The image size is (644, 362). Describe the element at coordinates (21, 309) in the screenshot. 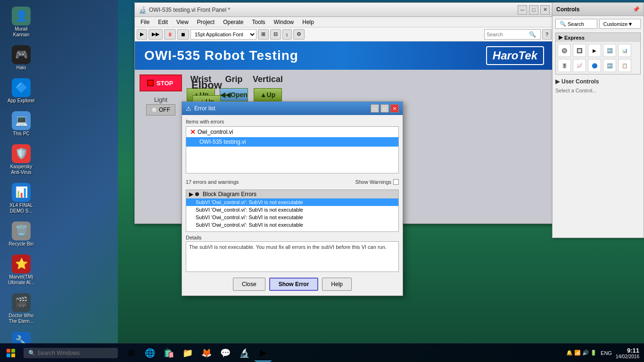

I see `desktop-icon-doctorwho: 🎬 Doctor WhoThe Etern...` at that location.